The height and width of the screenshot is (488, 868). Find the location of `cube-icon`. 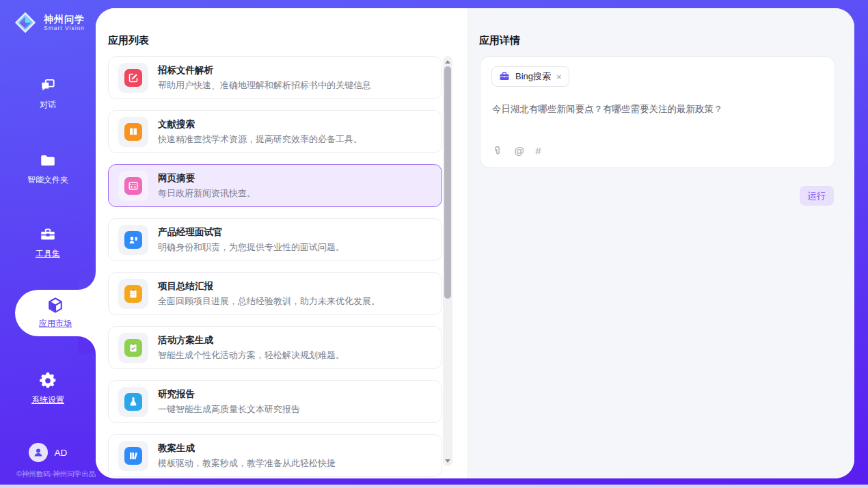

cube-icon is located at coordinates (55, 306).